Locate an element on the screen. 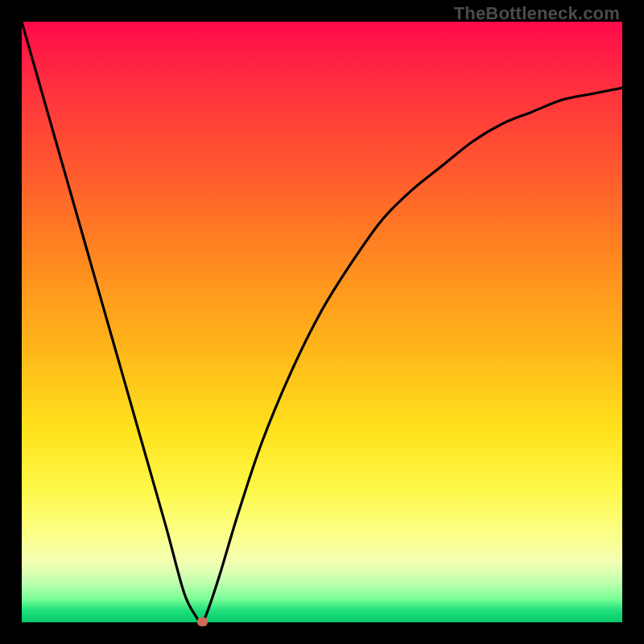  attribution-text: TheBottleneck.com is located at coordinates (537, 14).